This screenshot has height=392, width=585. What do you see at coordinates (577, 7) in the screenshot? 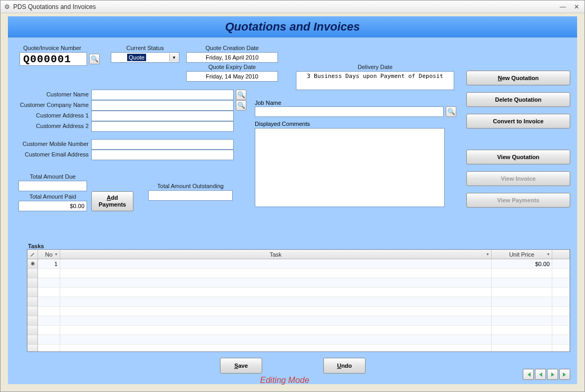
I see `close-button: ✕` at bounding box center [577, 7].